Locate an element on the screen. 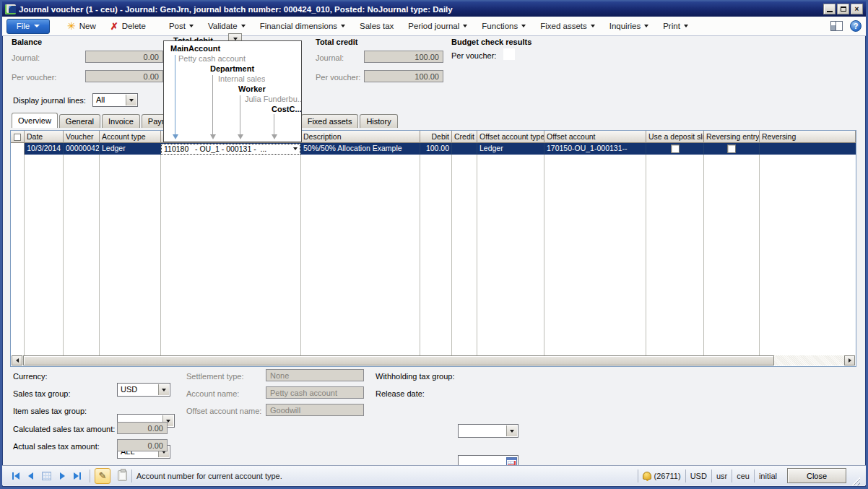  pencil-icon: ✎ is located at coordinates (103, 475).